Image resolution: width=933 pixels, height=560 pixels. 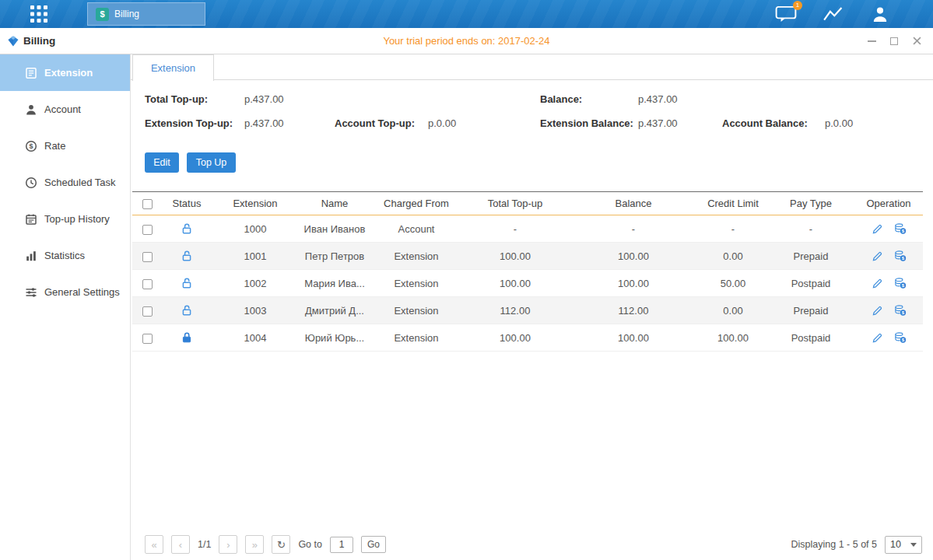 What do you see at coordinates (467, 41) in the screenshot?
I see `window-titlebar: Billing Your trial period ends on: 2017-…` at bounding box center [467, 41].